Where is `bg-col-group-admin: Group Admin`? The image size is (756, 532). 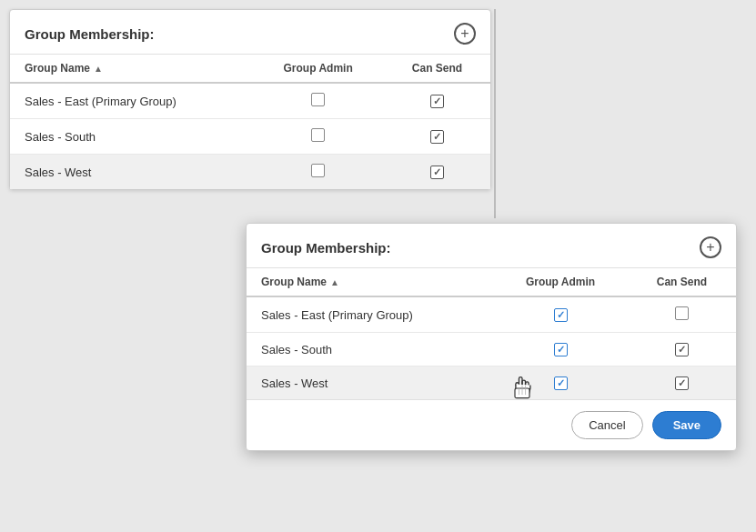 bg-col-group-admin: Group Admin is located at coordinates (318, 69).